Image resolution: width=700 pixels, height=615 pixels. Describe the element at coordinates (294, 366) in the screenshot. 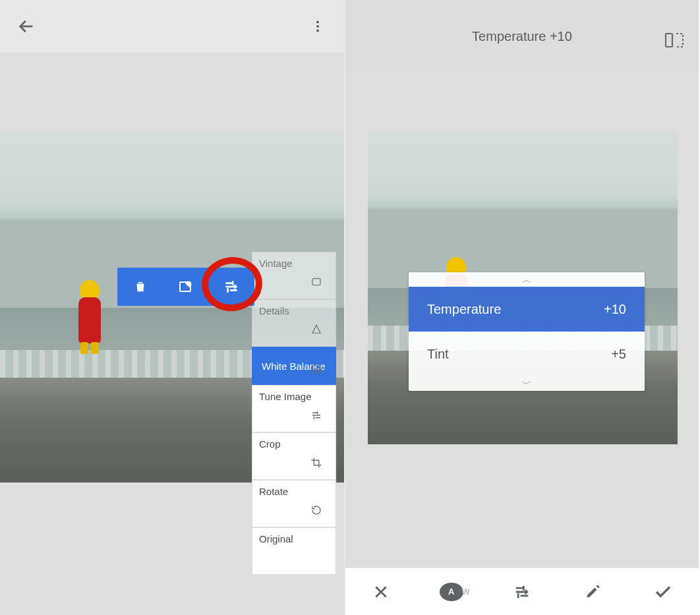

I see `history-item-white-balance: White Balance WB` at that location.